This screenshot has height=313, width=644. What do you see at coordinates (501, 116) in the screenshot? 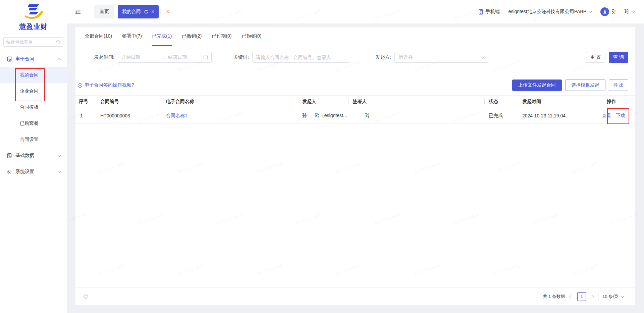
I see `cell-status: 已完成` at bounding box center [501, 116].